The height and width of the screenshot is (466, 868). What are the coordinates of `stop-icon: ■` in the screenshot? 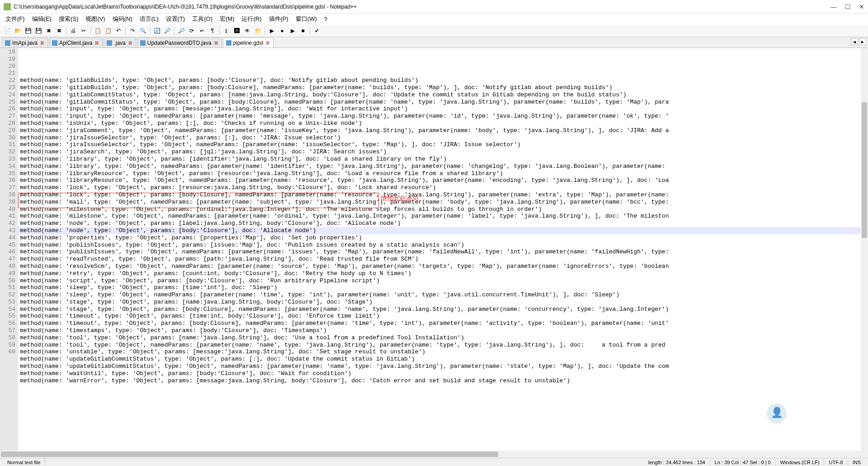 It's located at (303, 31).